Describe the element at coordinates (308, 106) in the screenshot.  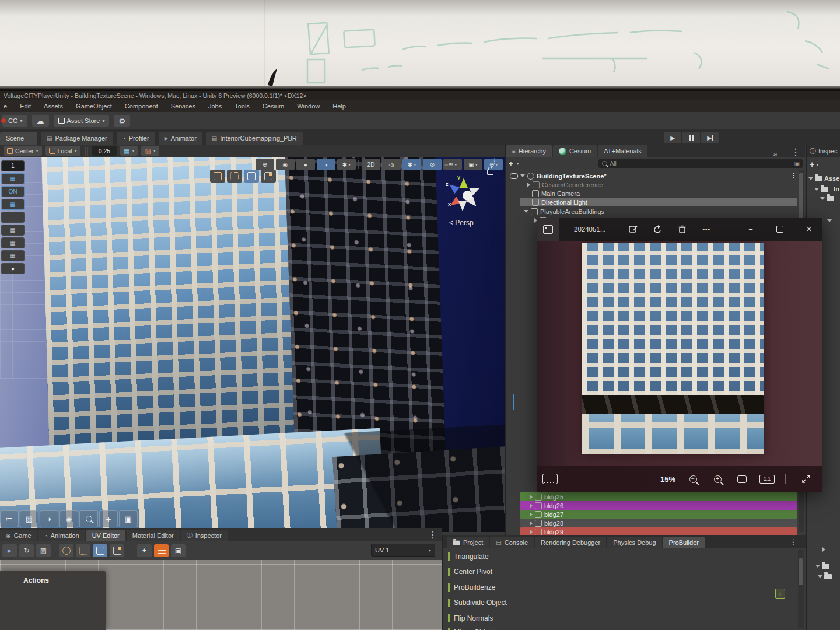
I see `menu-window: Window` at that location.